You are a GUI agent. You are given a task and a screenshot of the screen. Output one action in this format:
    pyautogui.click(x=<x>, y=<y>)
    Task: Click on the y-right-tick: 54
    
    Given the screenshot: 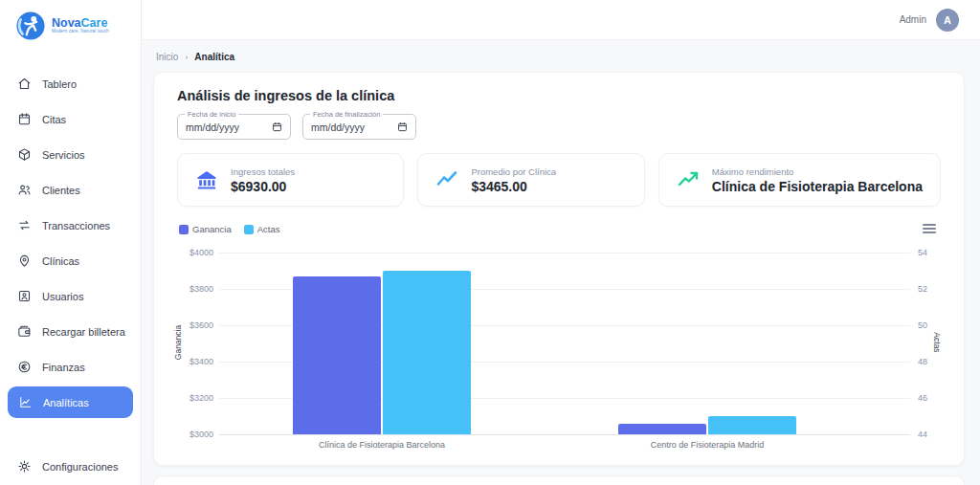 What is the action you would take?
    pyautogui.click(x=932, y=253)
    